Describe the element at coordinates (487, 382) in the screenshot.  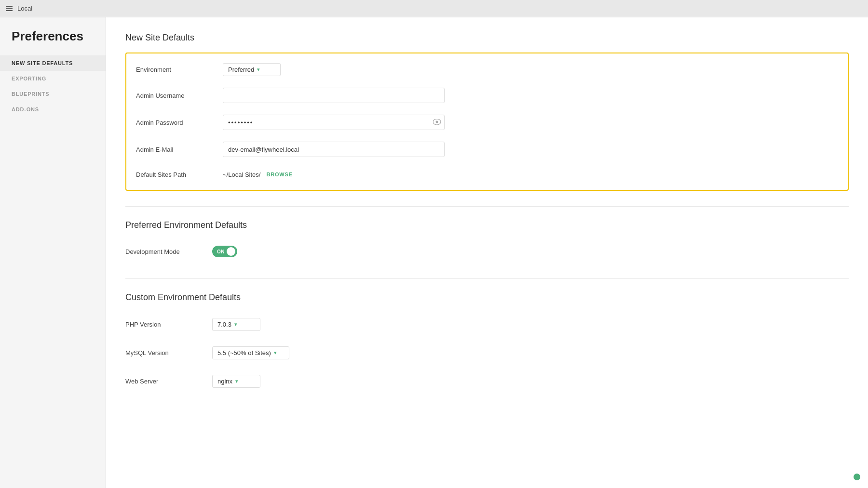
I see `web-server-row: Web Server nginx ▾` at that location.